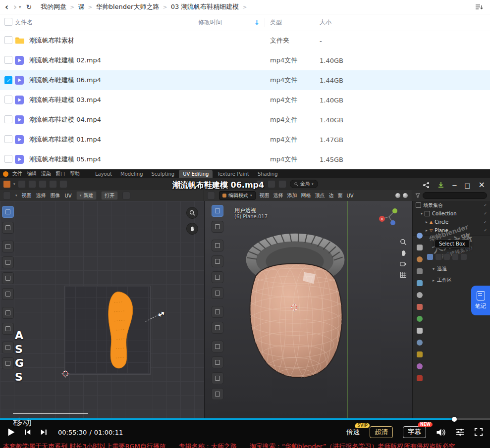 This screenshot has height=448, width=490. Describe the element at coordinates (245, 211) in the screenshot. I see `viewport-view-label: 用户透视` at that location.